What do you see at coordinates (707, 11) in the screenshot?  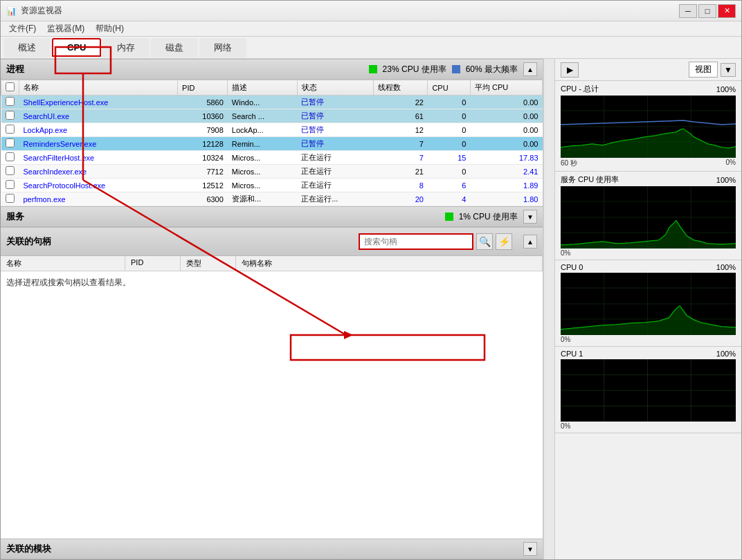 I see `window-controls: ─ □ ✕` at bounding box center [707, 11].